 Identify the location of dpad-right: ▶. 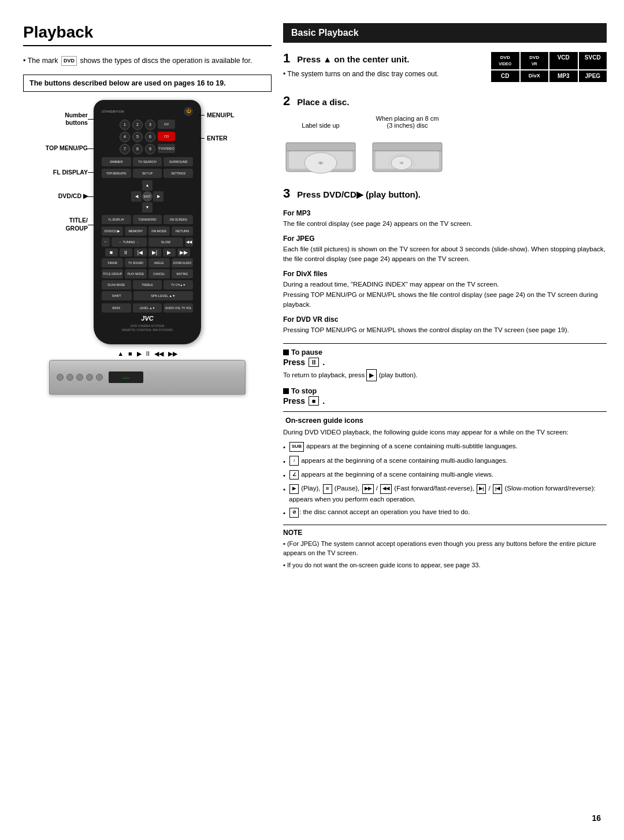
(158, 196).